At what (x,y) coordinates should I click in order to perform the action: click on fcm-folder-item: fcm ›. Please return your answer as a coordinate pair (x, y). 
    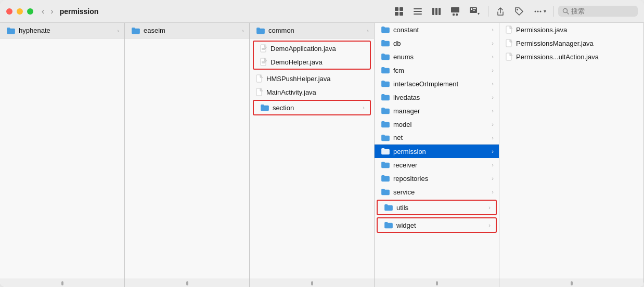
    Looking at the image, I should click on (437, 70).